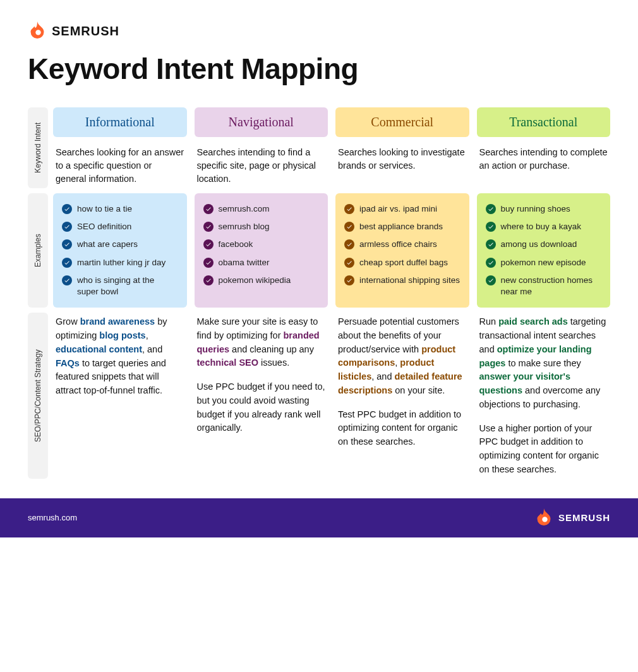  I want to click on example-item: semrush.com, so click(262, 209).